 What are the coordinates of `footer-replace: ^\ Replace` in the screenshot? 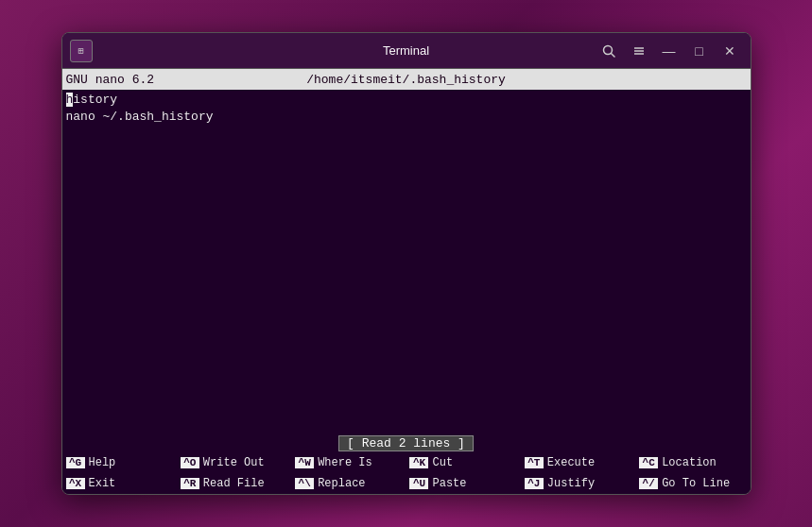 It's located at (348, 484).